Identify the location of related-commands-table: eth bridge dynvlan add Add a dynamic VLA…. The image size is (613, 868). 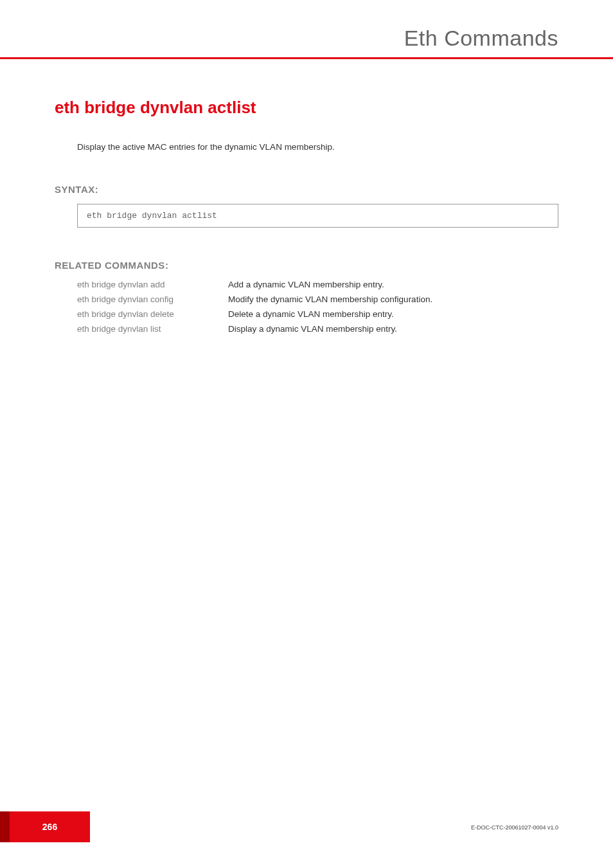
(317, 307).